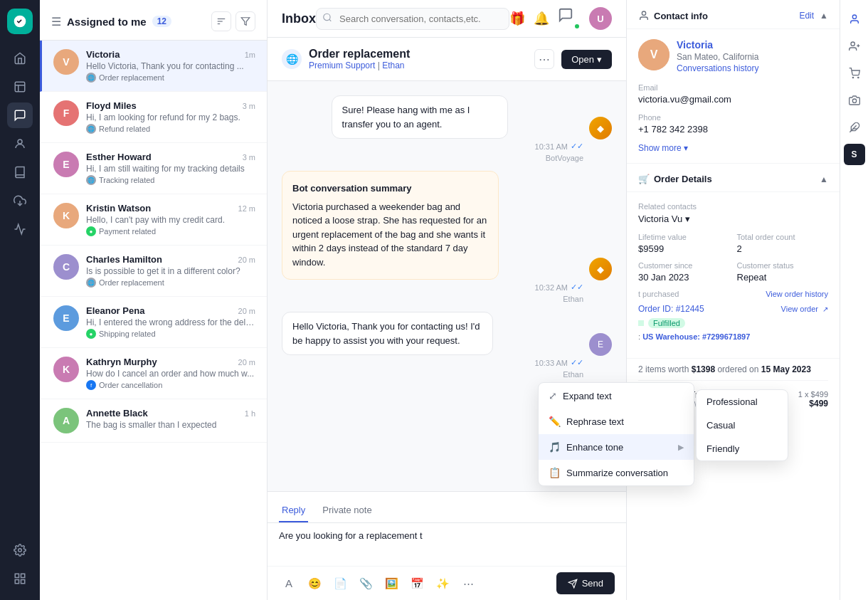 This screenshot has width=868, height=600. I want to click on contact-phone-field: Phone +1 782 342 2398, so click(733, 124).